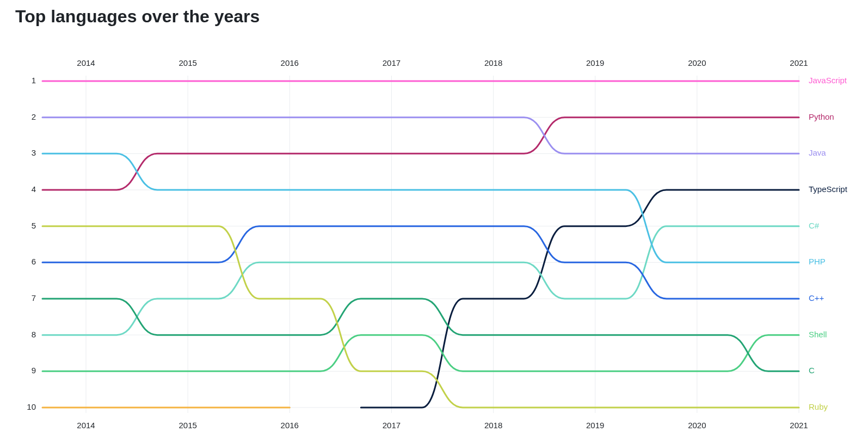 The image size is (868, 438). Describe the element at coordinates (86, 63) in the screenshot. I see `x-axis-label-top: 2014` at that location.